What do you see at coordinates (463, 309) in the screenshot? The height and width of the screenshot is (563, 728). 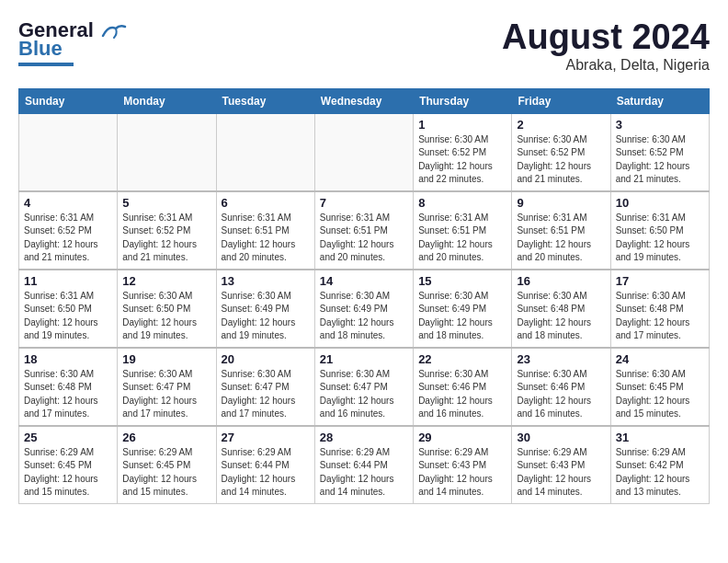 I see `calendar-cell: 15Sunrise: 6:30 AM Sunset: 6:49 PM Dayli…` at bounding box center [463, 309].